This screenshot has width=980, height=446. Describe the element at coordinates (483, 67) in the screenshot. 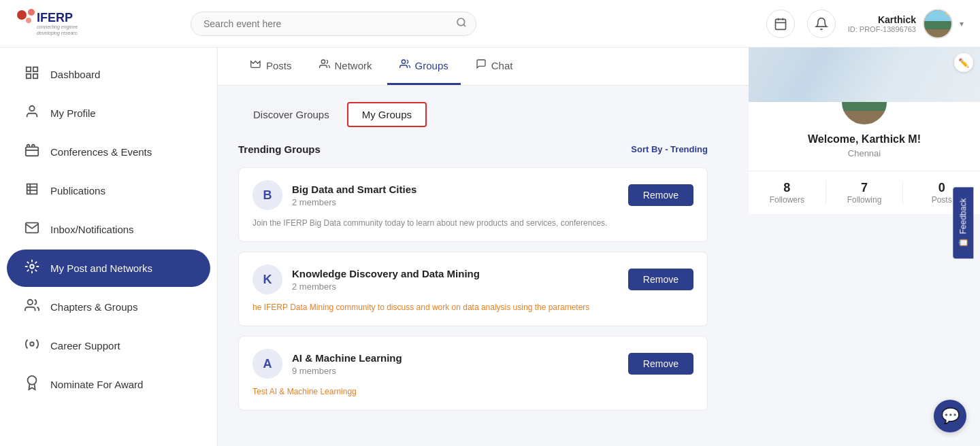

I see `nav-tabs-bar: Posts Network Groups` at that location.